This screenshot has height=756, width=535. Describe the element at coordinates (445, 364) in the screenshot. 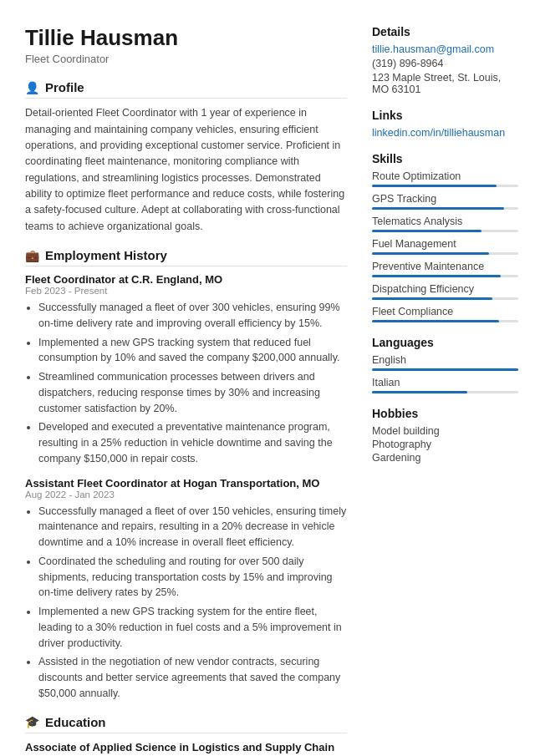

I see `languages-section: Languages EnglishItalian` at that location.